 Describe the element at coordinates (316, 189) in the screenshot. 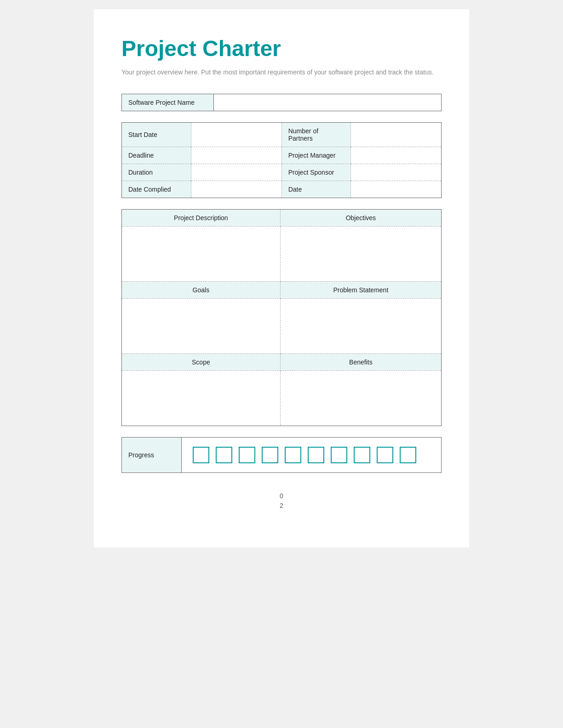

I see `info-right-label: Date` at that location.